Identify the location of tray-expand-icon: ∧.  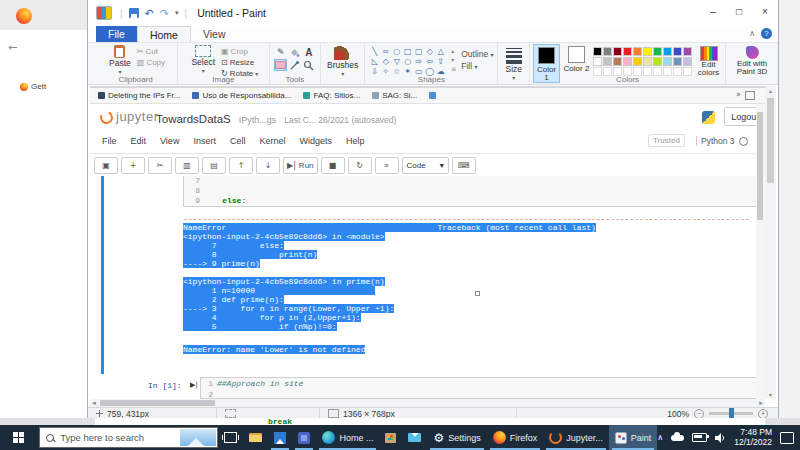
(660, 438).